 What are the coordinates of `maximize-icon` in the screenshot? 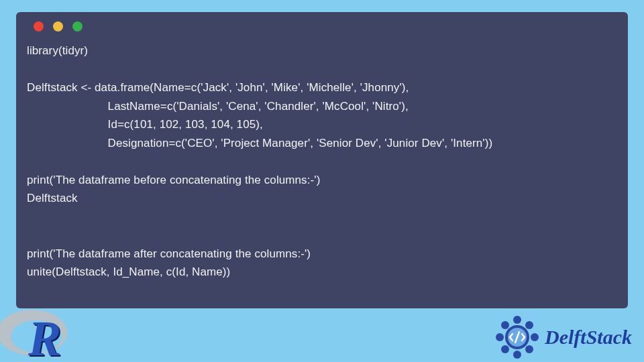 It's located at (78, 27).